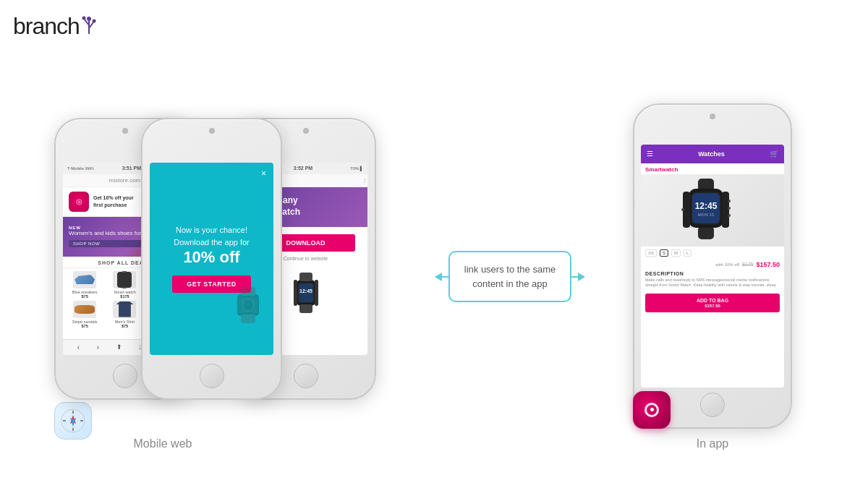 The height and width of the screenshot is (488, 868). Describe the element at coordinates (712, 210) in the screenshot. I see `app-watch-svg: 12:45 MON 15` at that location.